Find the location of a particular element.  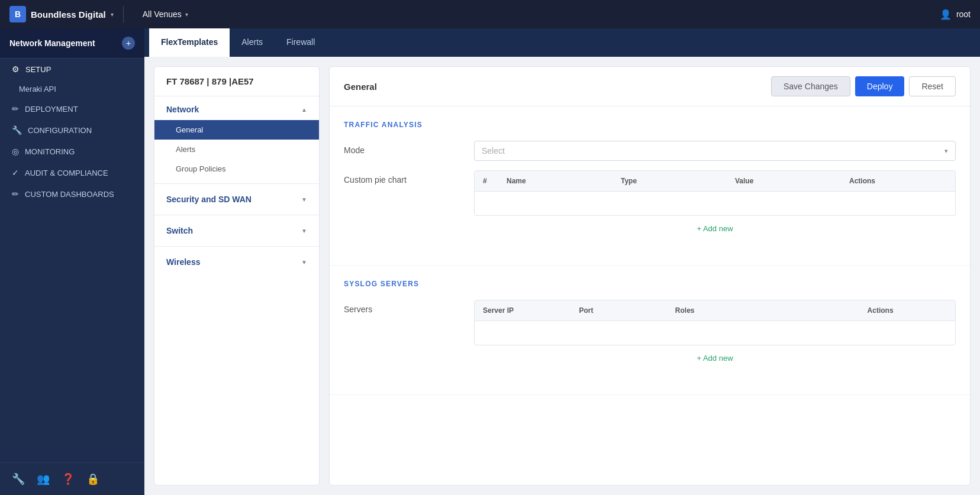

user-icon: 👤 is located at coordinates (946, 14).